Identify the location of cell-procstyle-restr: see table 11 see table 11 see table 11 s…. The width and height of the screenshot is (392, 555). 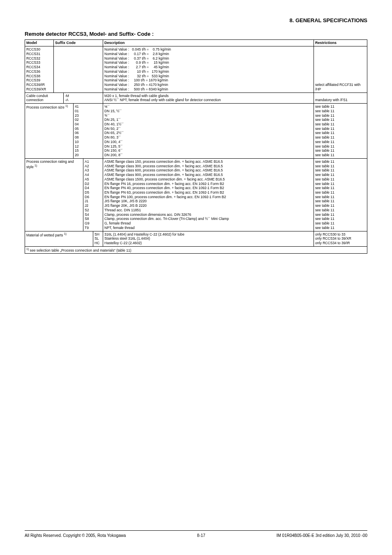
(341, 195).